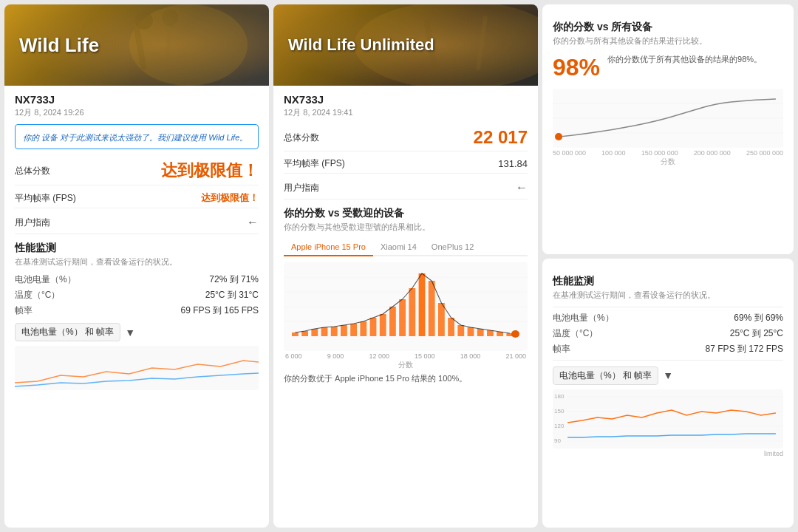  I want to click on xlabel-18000: 18 000, so click(471, 356).